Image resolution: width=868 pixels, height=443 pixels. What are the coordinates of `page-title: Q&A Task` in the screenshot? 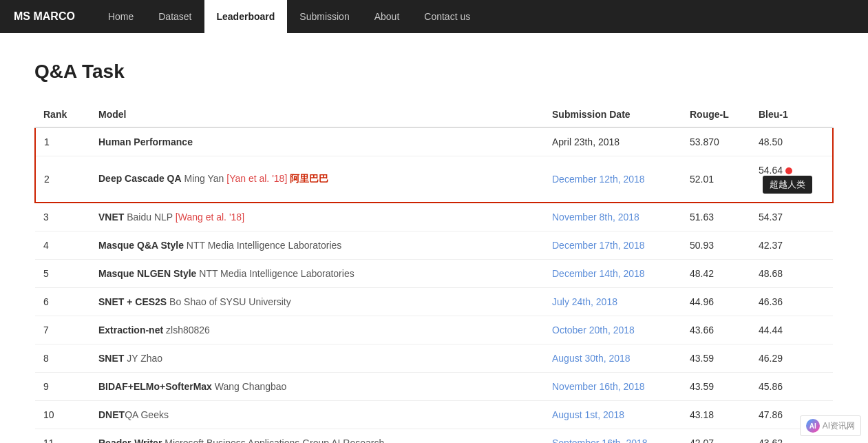 It's located at (434, 72).